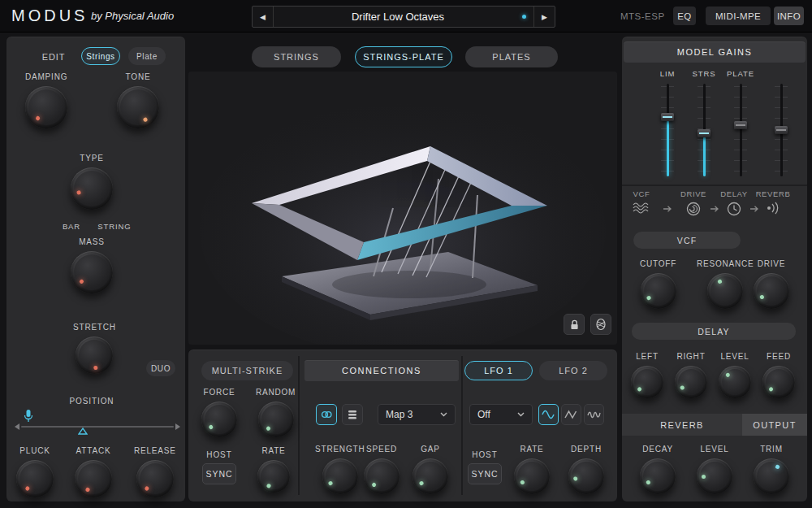  What do you see at coordinates (340, 476) in the screenshot?
I see `strength-knob` at bounding box center [340, 476].